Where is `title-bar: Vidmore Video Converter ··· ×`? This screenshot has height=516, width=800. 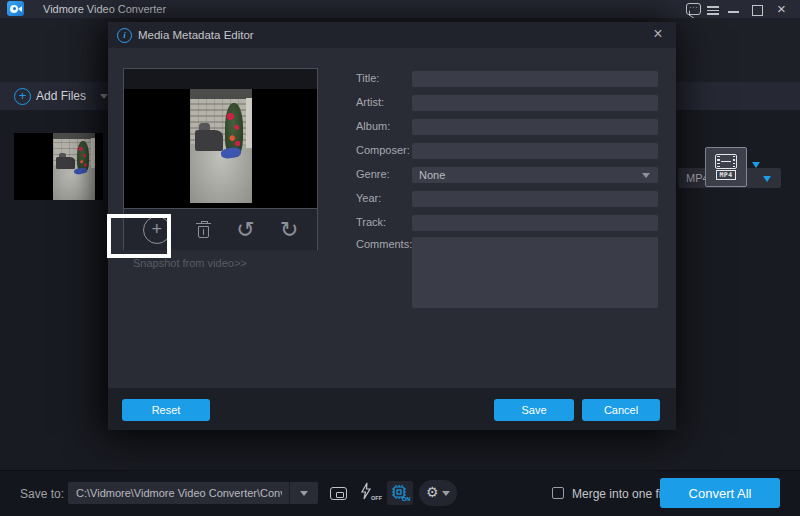 title-bar: Vidmore Video Converter ··· × is located at coordinates (400, 9).